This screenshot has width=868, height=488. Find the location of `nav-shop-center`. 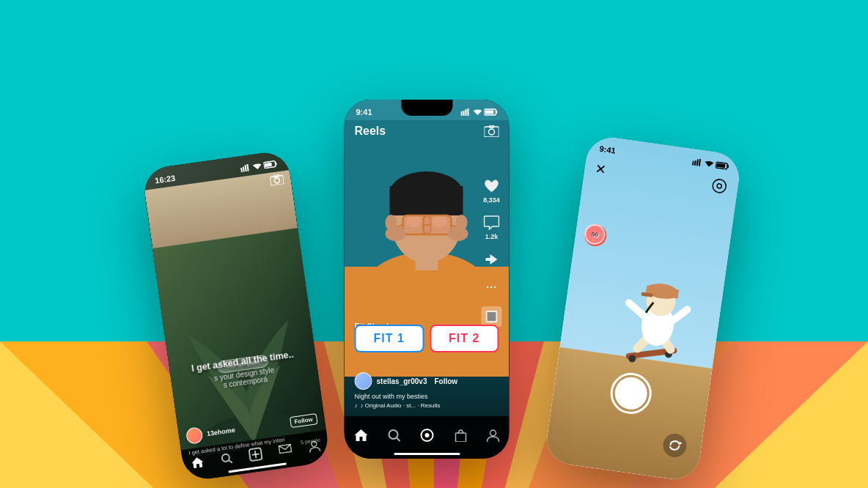

nav-shop-center is located at coordinates (460, 435).